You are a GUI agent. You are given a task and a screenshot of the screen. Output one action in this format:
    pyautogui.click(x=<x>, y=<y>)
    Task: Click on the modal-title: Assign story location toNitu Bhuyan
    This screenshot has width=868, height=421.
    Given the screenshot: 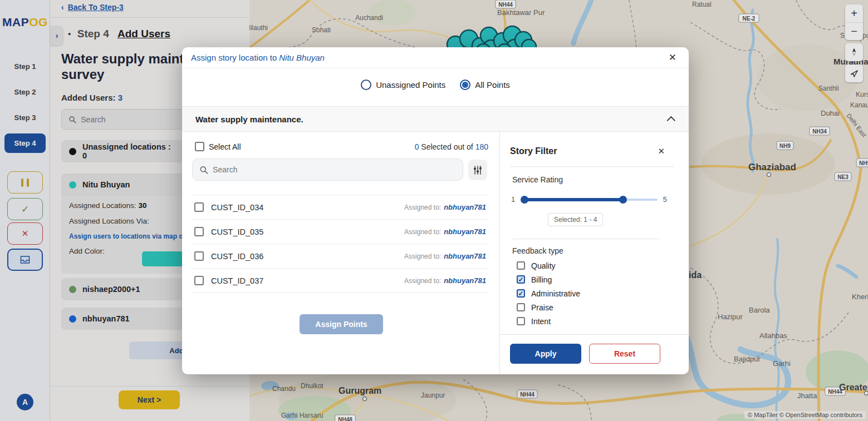 What is the action you would take?
    pyautogui.click(x=258, y=58)
    